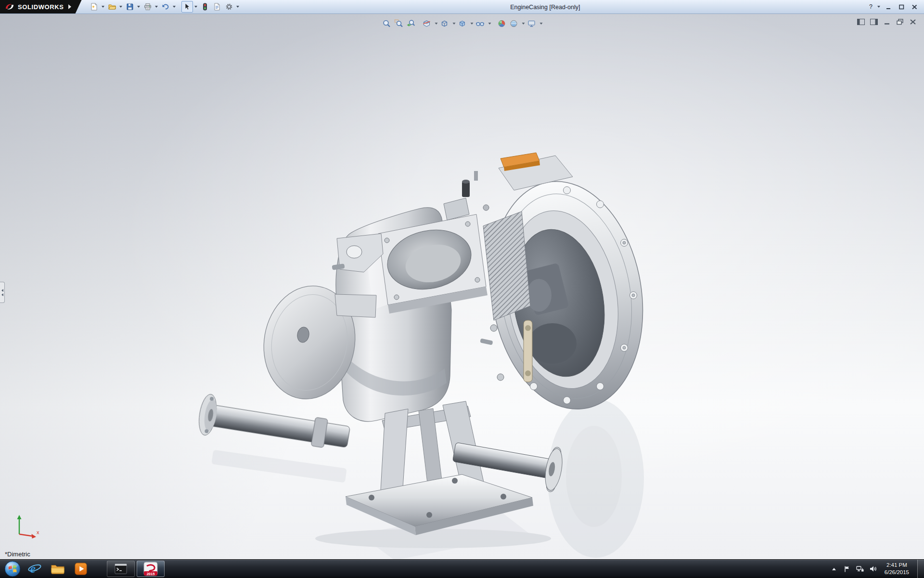 Image resolution: width=924 pixels, height=578 pixels. Describe the element at coordinates (103, 7) in the screenshot. I see `new-document-dropdown` at that location.